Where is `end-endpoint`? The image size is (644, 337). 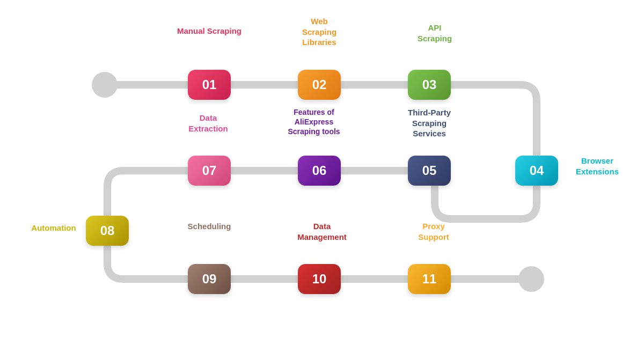 end-endpoint is located at coordinates (531, 279).